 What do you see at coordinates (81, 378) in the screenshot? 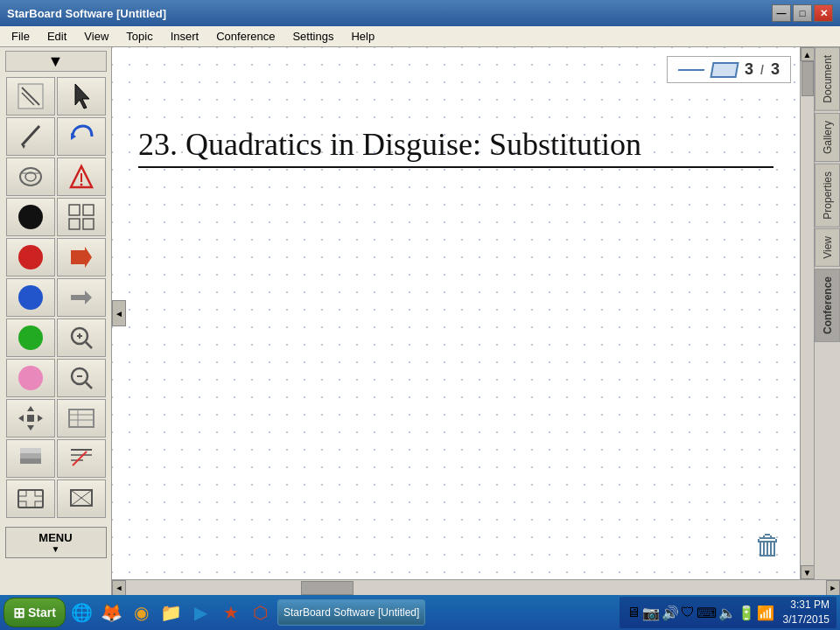
I see `zoom-out-icon` at bounding box center [81, 378].